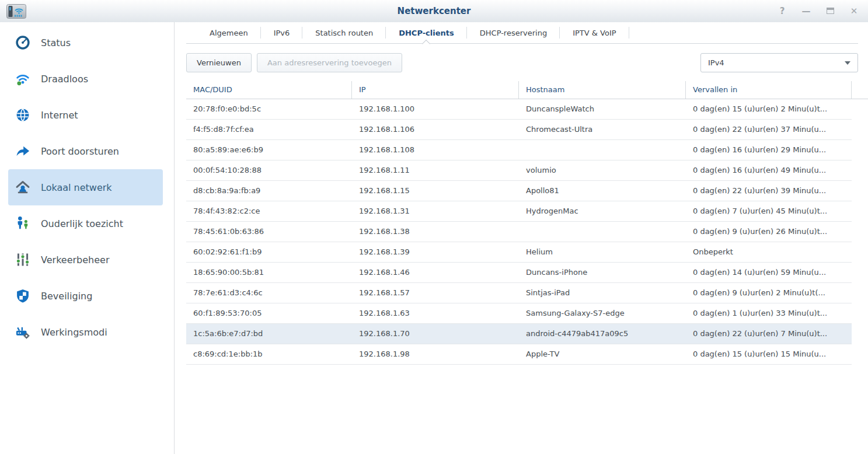 The image size is (868, 454). I want to click on sidebar-item-label: Internet, so click(60, 116).